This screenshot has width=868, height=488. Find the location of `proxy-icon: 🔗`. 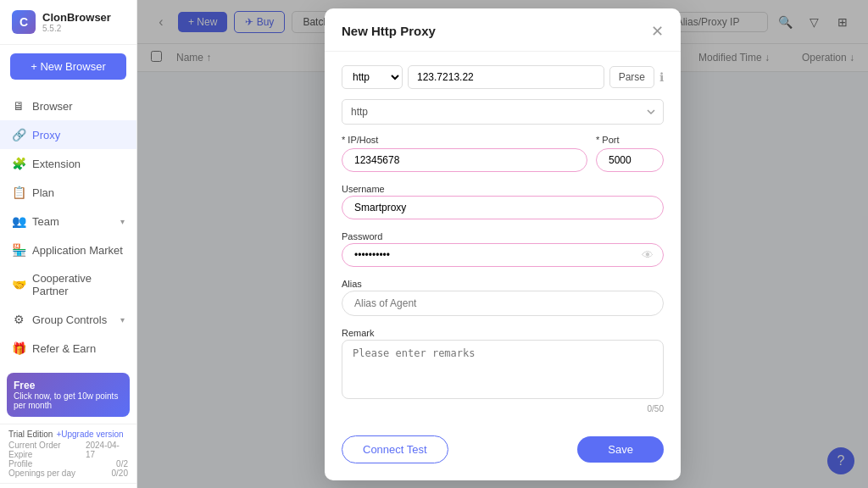

proxy-icon: 🔗 is located at coordinates (19, 135).